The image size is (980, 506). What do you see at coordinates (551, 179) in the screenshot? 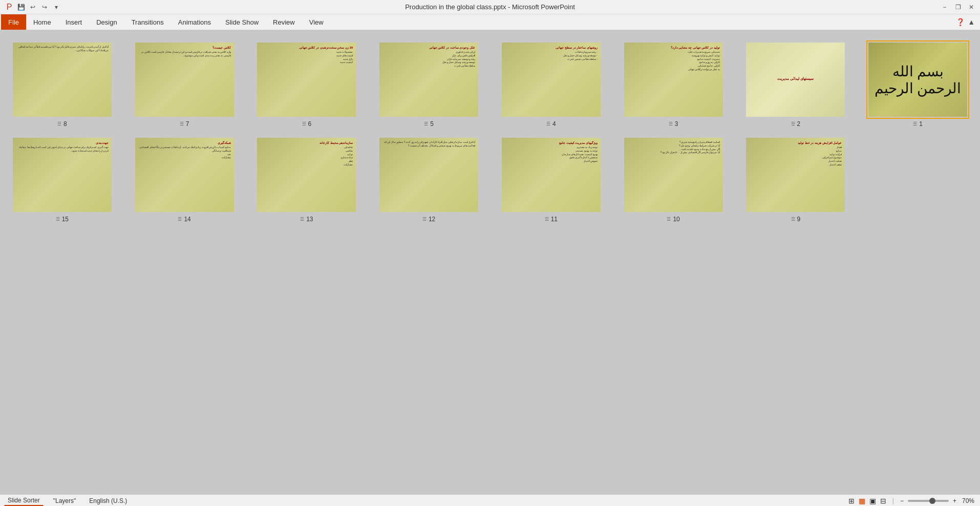
I see `slide-item-11: ویژگیهای مدیریت کیفیت جامع توجه زیاد به …` at bounding box center [551, 179].